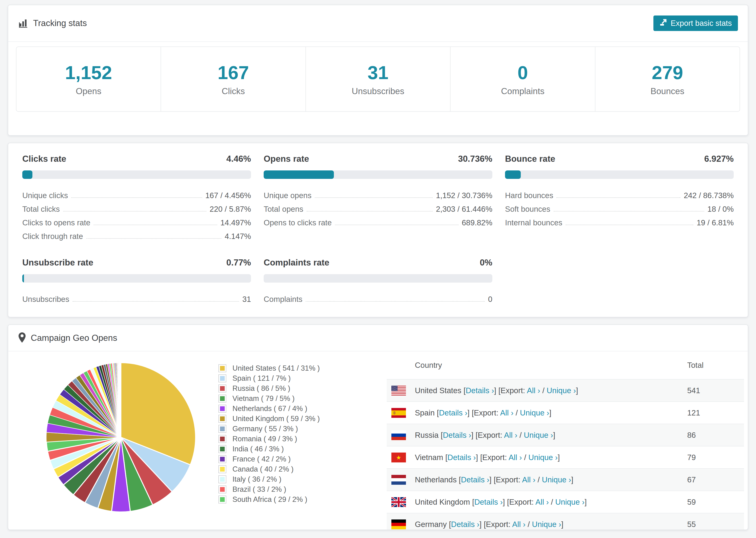 This screenshot has height=538, width=756. What do you see at coordinates (269, 469) in the screenshot?
I see `legend-item-canada: Canada ( 40 / 2% )` at bounding box center [269, 469].